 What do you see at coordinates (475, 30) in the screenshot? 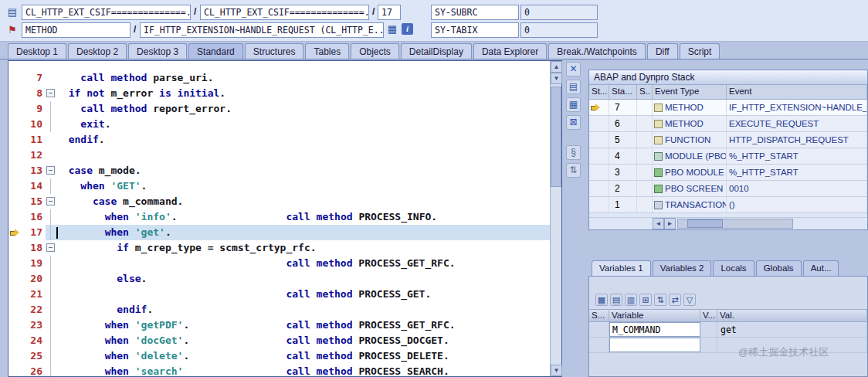
I see `sy-tabix-label-field: SY-TABIX` at bounding box center [475, 30].